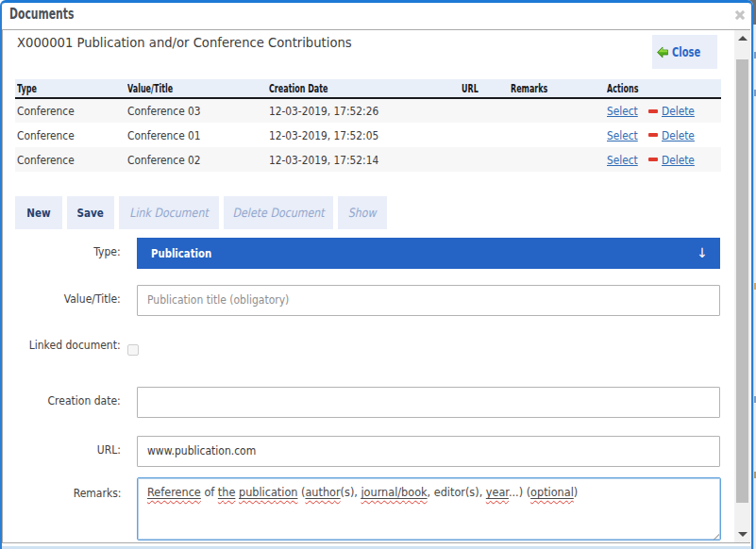 This screenshot has width=756, height=549. I want to click on column-header-actions: Actions, so click(663, 89).